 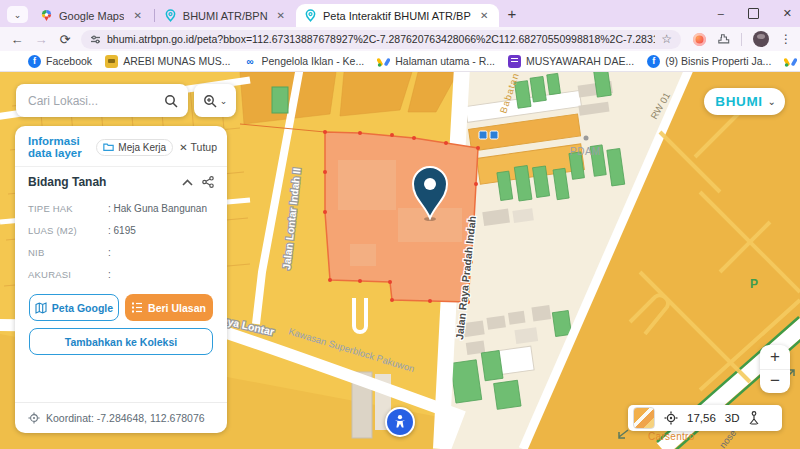 I want to click on tab-strip: ⌄ Google Maps ✕ BHUMI ATR/BPN ✕ Peta Int…, so click(x=400, y=14).